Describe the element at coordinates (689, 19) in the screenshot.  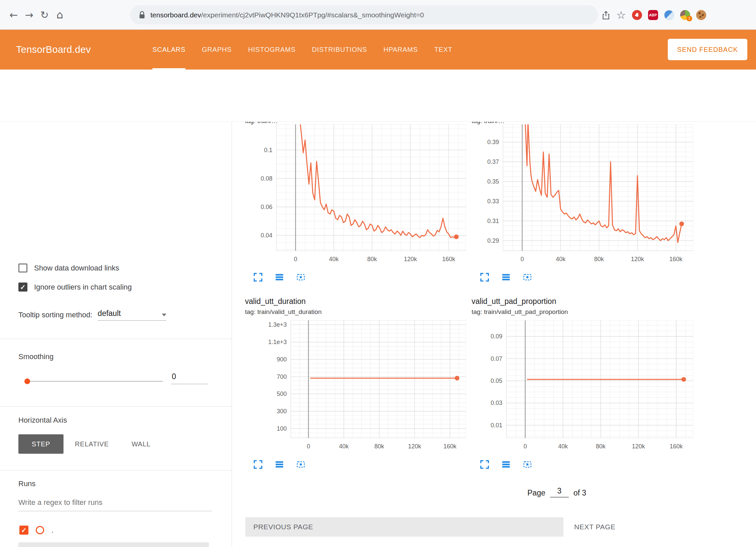
I see `avatar-badge: 1` at that location.